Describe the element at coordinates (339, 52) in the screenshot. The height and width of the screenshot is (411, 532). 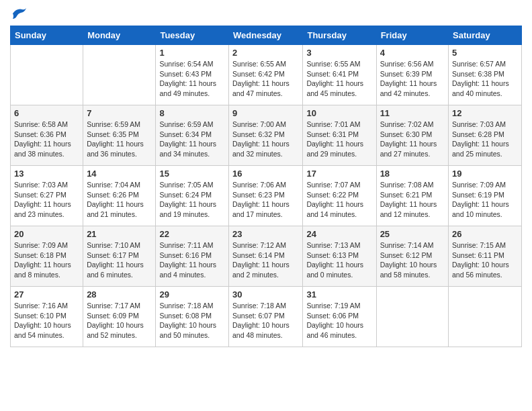
I see `day-number: 3` at that location.